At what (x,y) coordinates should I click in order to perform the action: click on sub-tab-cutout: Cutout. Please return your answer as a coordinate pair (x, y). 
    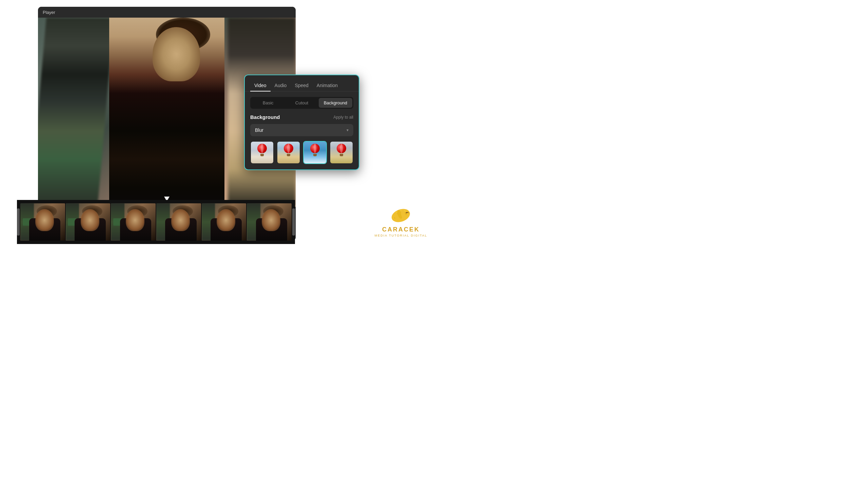
    Looking at the image, I should click on (302, 103).